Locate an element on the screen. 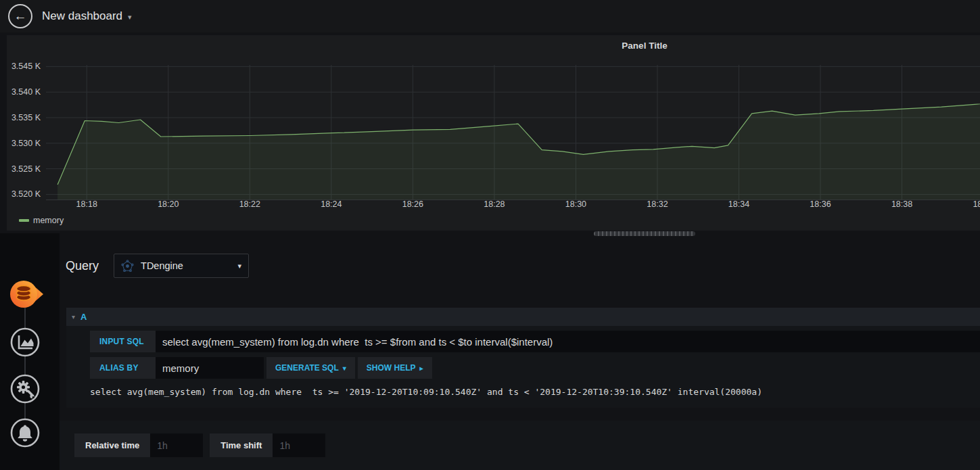  show-help-label: SHOW HELP is located at coordinates (391, 368).